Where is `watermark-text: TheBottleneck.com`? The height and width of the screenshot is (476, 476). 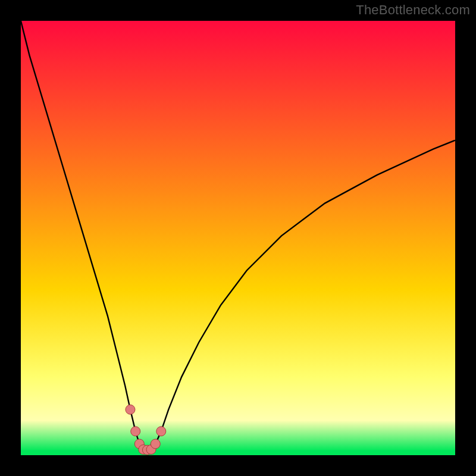
watermark-text: TheBottleneck.com is located at coordinates (413, 10).